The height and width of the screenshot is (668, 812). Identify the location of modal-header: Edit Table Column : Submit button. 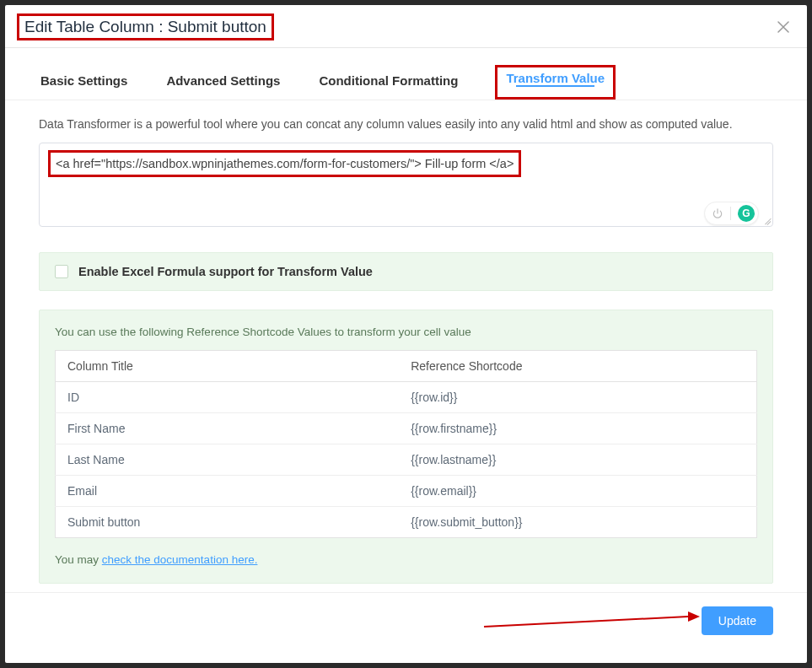
(406, 27).